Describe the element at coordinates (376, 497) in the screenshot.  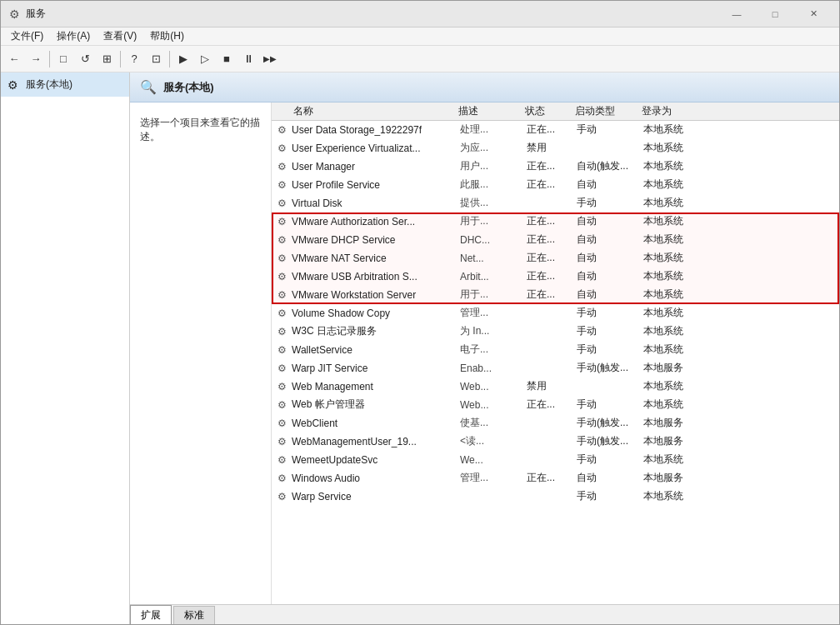
I see `service-name: Warp Service` at that location.